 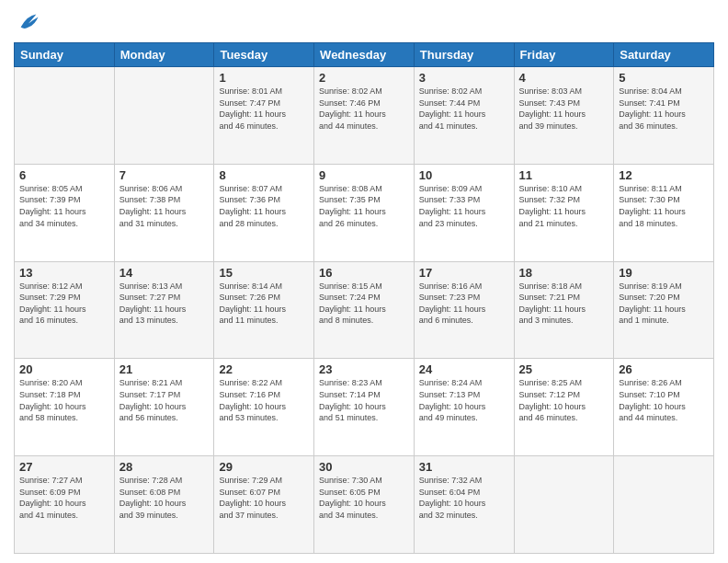 What do you see at coordinates (64, 206) in the screenshot?
I see `day-info: Sunrise: 8:05 AM Sunset: 7:39 PM Dayligh…` at bounding box center [64, 206].